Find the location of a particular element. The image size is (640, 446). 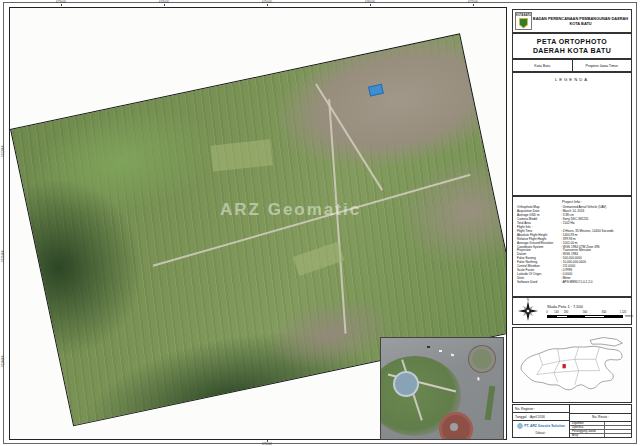

agency-name: BADAN PERENCANAAN PEMBANGUNAN DAERAH KOT… is located at coordinates (580, 22).